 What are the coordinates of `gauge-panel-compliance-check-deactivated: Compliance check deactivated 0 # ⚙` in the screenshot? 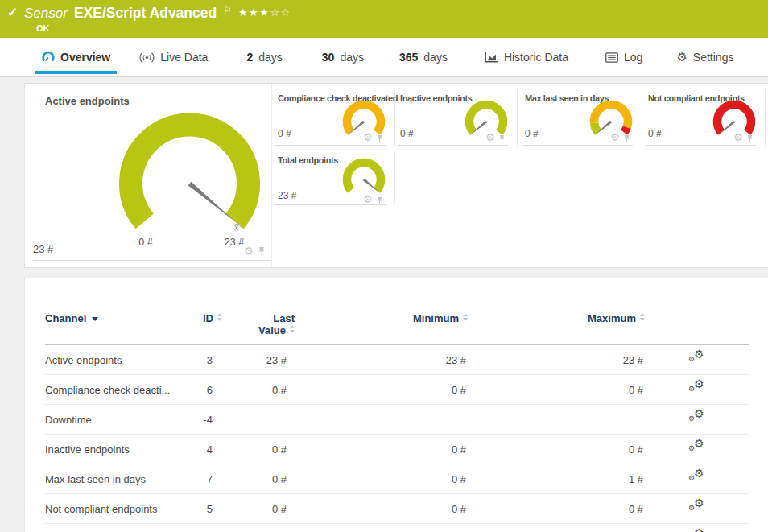 It's located at (335, 118).